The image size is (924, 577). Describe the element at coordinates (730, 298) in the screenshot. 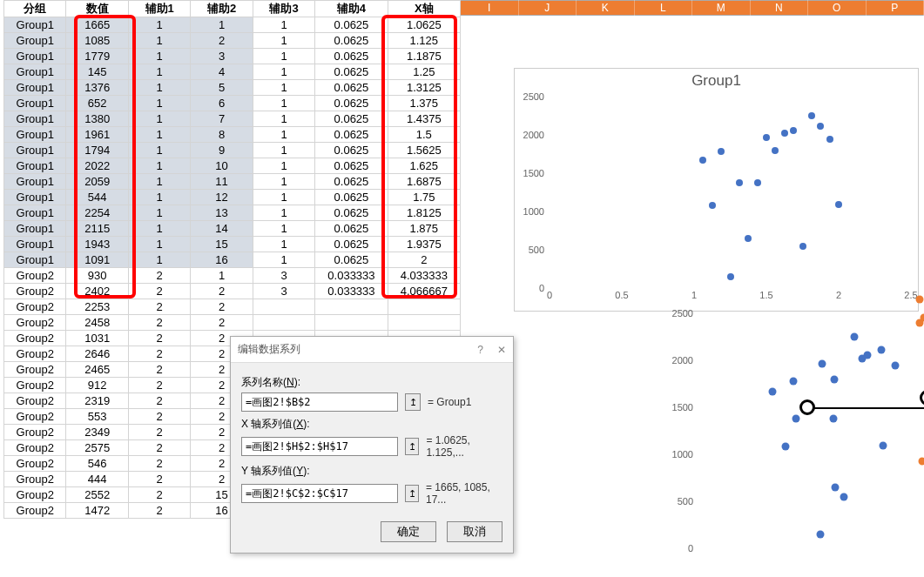

I see `chart-x-axis: 00.511.522.5` at that location.